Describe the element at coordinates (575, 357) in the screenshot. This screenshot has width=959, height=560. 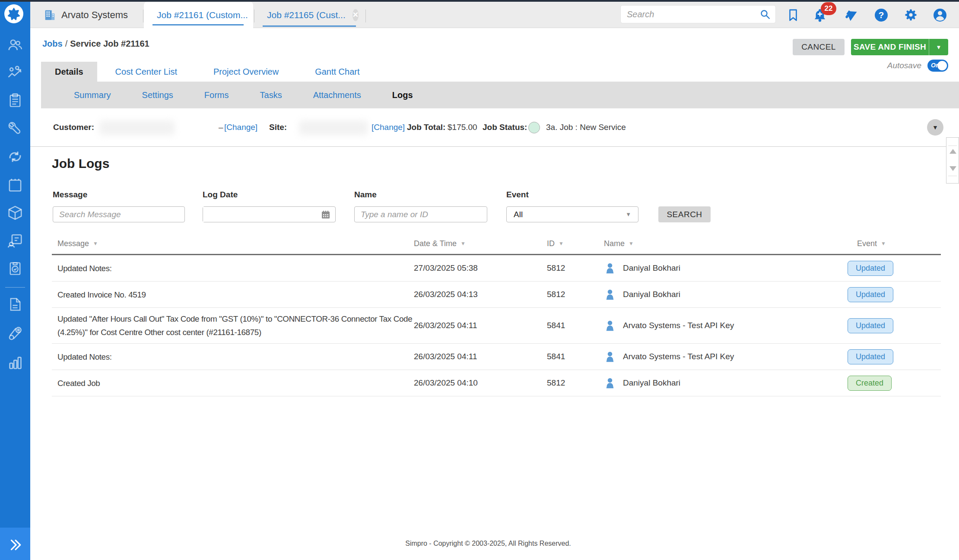
I see `cell-id: 5841` at that location.